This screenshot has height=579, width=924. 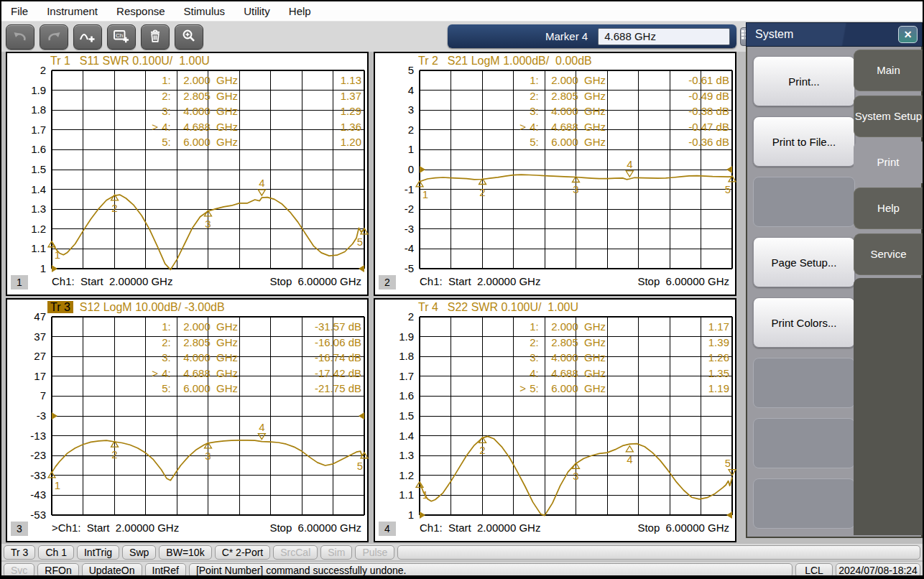 What do you see at coordinates (88, 37) in the screenshot?
I see `add-trace-icon` at bounding box center [88, 37].